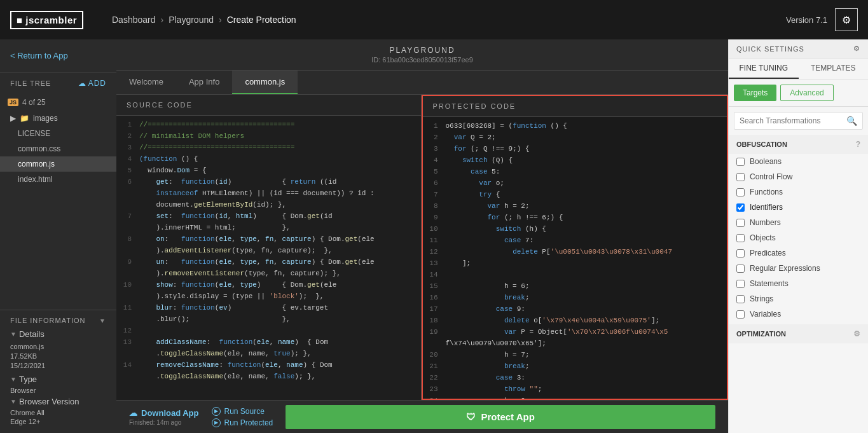 The image size is (868, 433). I want to click on code-line: 21 break;, so click(575, 368).